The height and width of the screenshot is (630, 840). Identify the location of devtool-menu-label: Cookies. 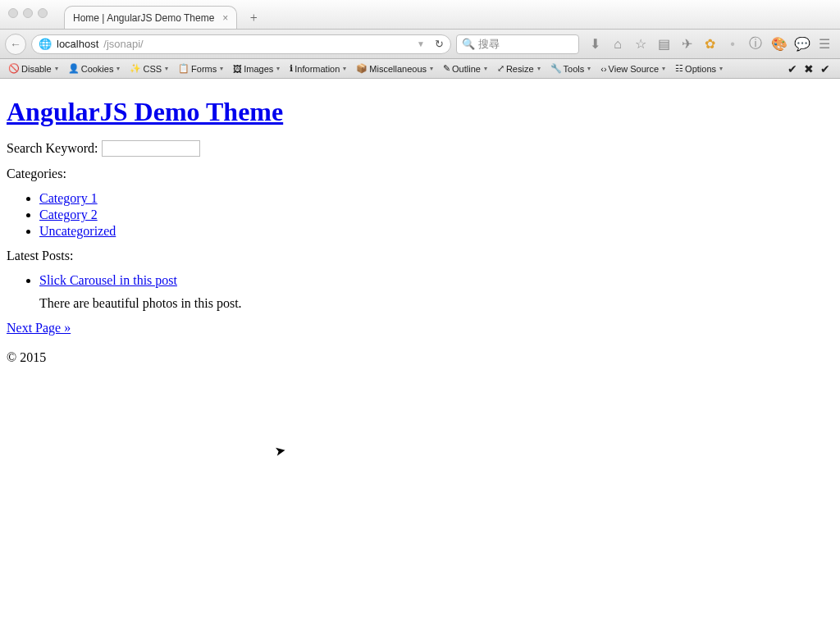
(98, 69).